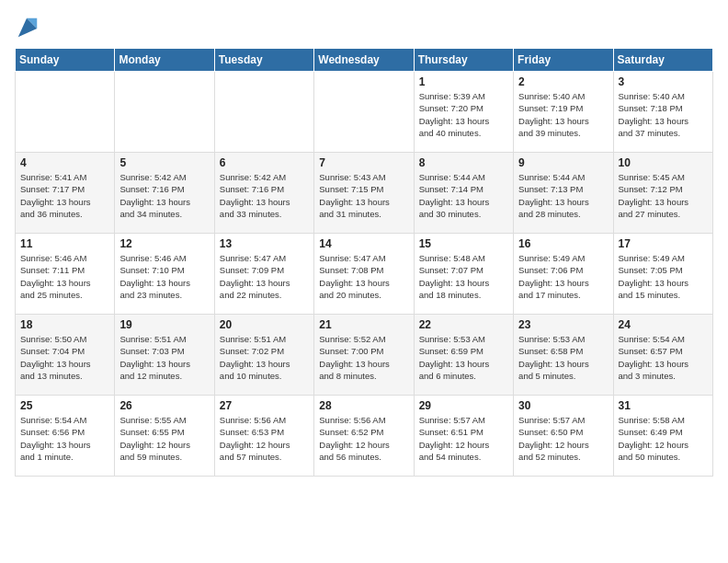  Describe the element at coordinates (164, 406) in the screenshot. I see `day-number: 26` at that location.